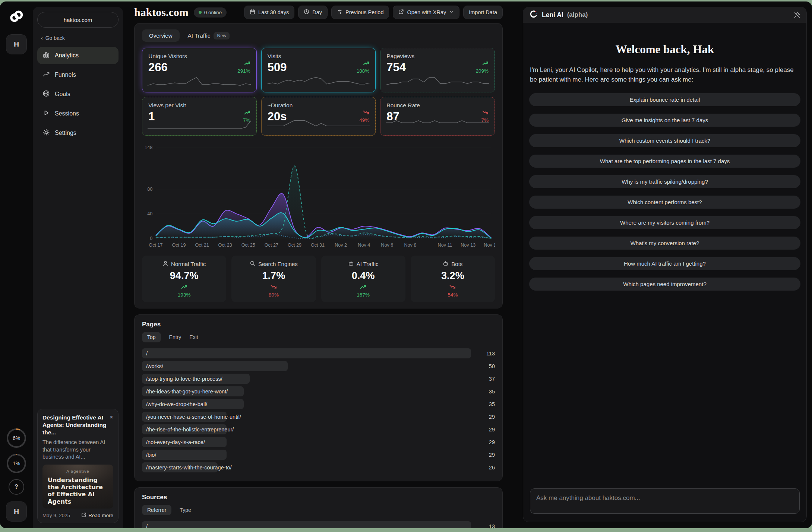 This screenshot has width=812, height=532. What do you see at coordinates (665, 100) in the screenshot?
I see `suggestion-button: Explain bounce rate in detail` at bounding box center [665, 100].